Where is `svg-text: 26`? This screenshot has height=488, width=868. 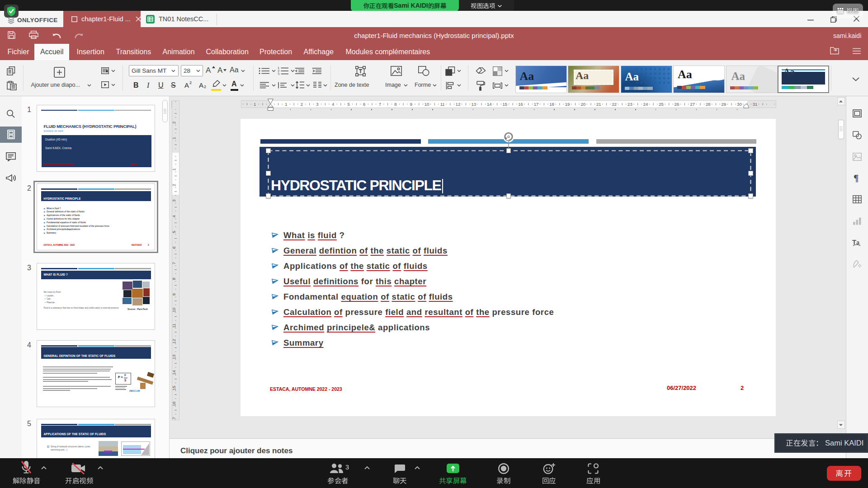
svg-text: 26 is located at coordinates (677, 104).